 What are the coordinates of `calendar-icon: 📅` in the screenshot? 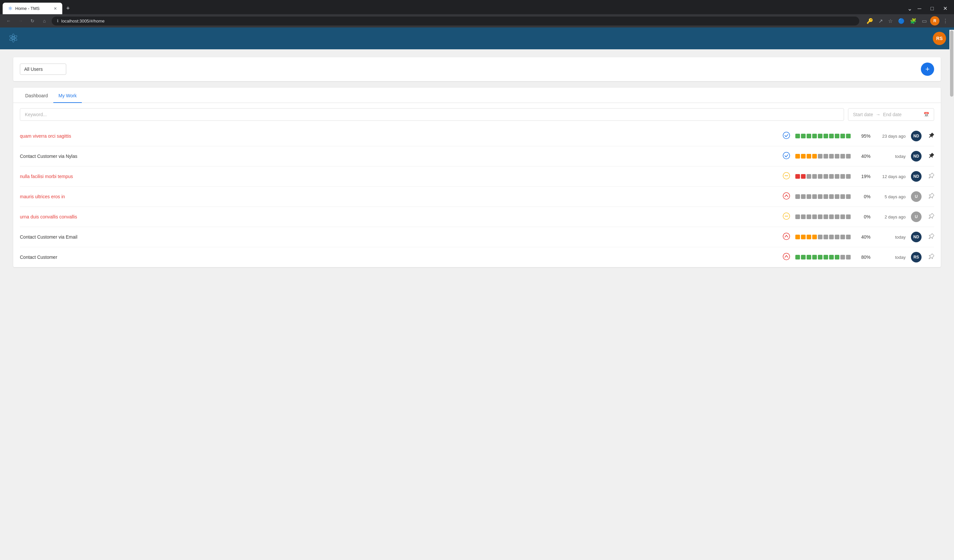 It's located at (926, 115).